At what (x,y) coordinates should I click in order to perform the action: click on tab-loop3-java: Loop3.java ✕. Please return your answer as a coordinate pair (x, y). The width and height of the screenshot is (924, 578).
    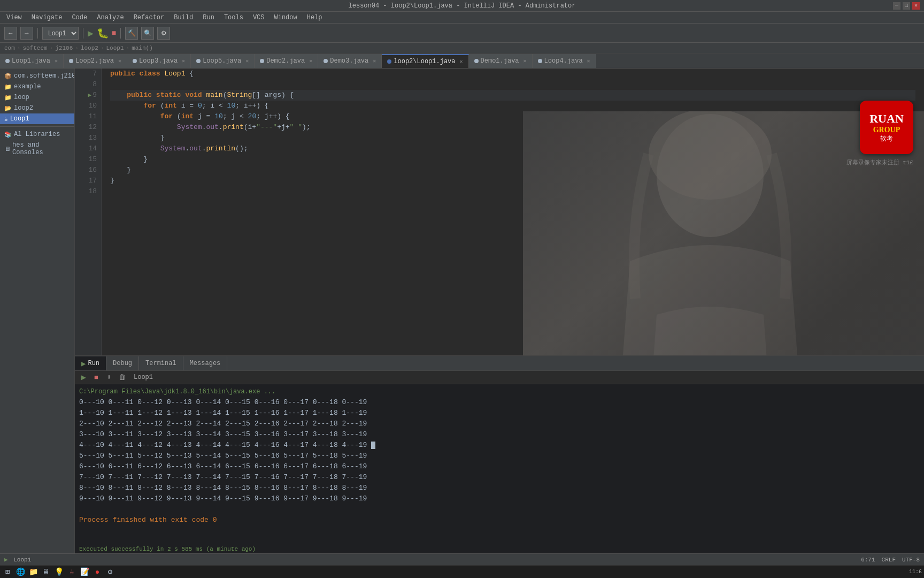
    Looking at the image, I should click on (159, 61).